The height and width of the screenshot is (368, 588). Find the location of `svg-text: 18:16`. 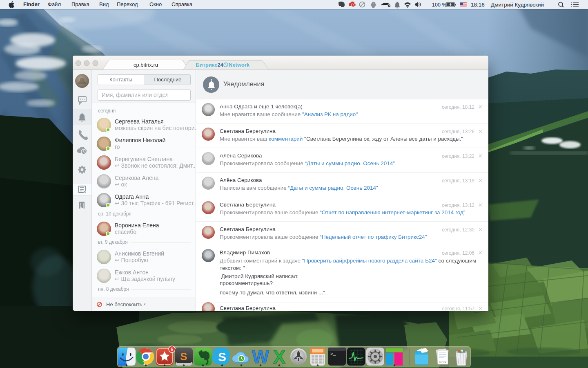

svg-text: 18:16 is located at coordinates (478, 5).